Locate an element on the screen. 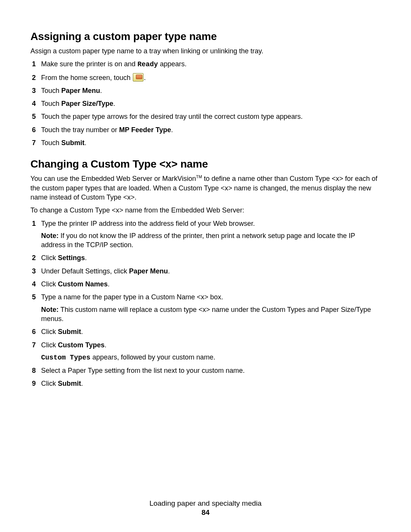  section1-step-5: Touch the paper type arrows for the desi… is located at coordinates (206, 117).